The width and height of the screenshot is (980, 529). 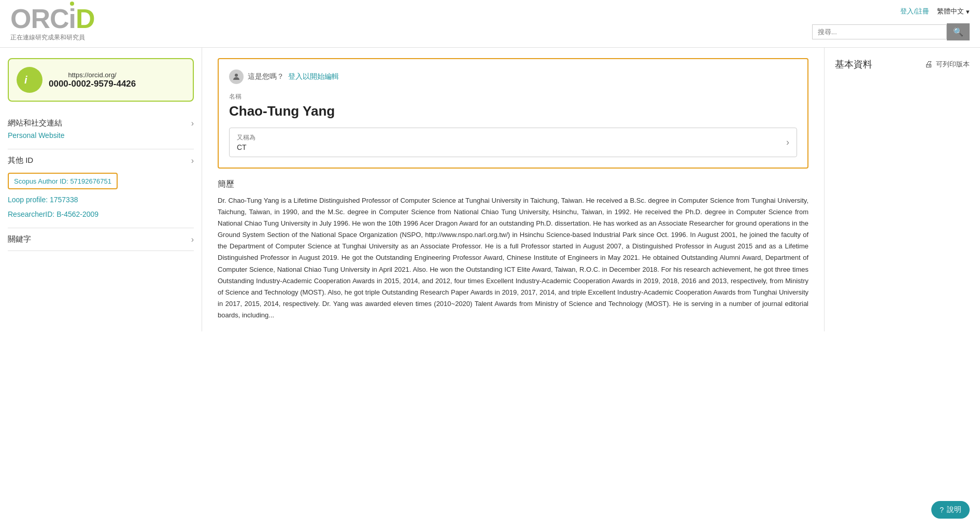 What do you see at coordinates (20, 240) in the screenshot?
I see `keywords-section-title: 關鍵字` at bounding box center [20, 240].